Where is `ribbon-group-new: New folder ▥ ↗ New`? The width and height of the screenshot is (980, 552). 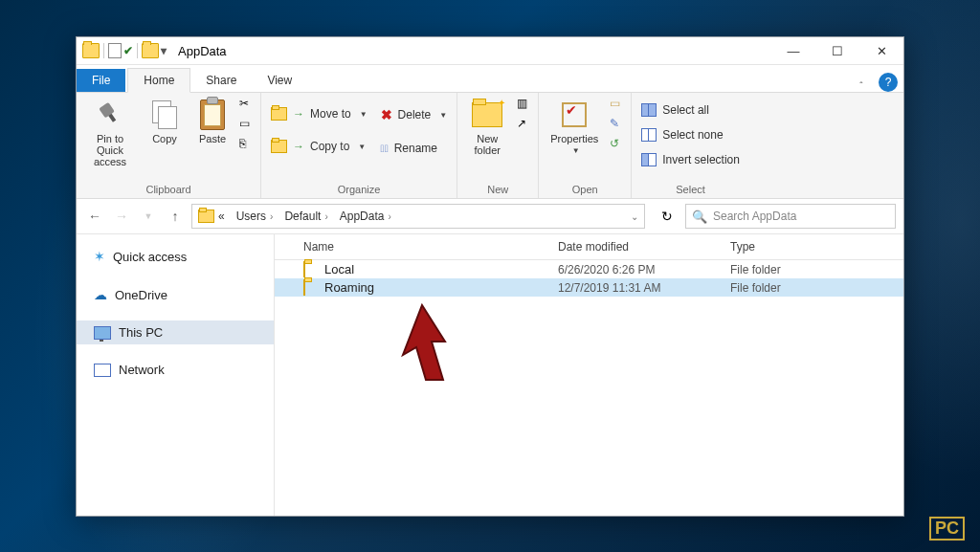 ribbon-group-new: New folder ▥ ↗ New is located at coordinates (498, 145).